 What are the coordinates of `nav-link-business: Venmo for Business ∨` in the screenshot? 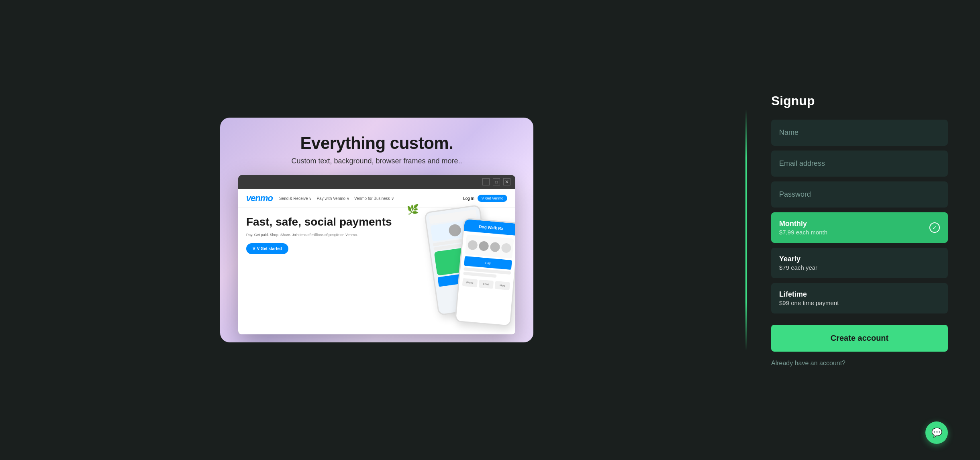 It's located at (374, 198).